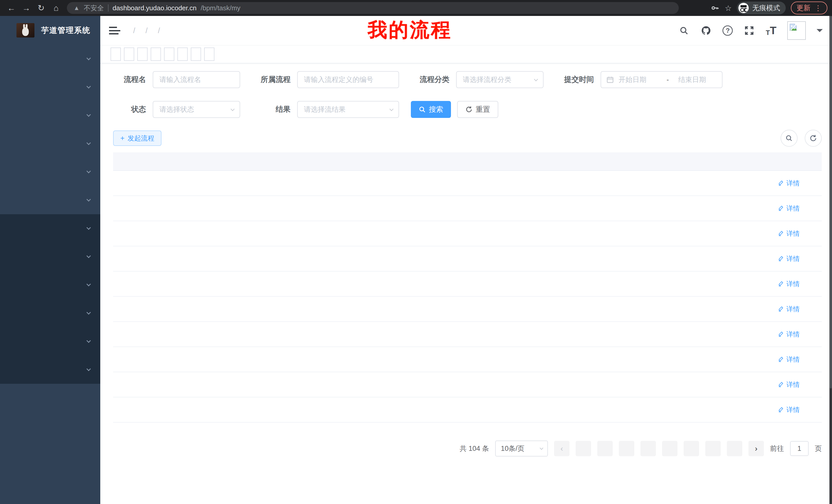 This screenshot has height=504, width=832. I want to click on fullscreen-icon, so click(749, 30).